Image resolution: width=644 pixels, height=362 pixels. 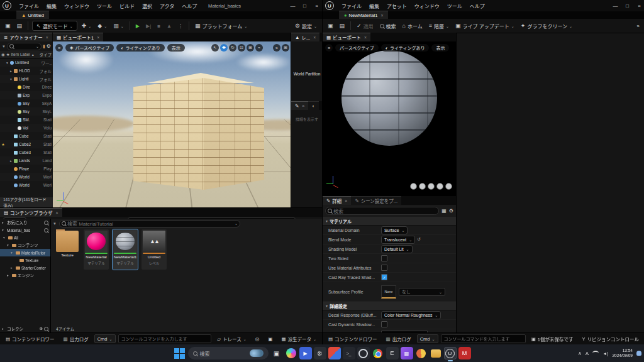 I want to click on menu-item: ビルド, so click(x=127, y=6).